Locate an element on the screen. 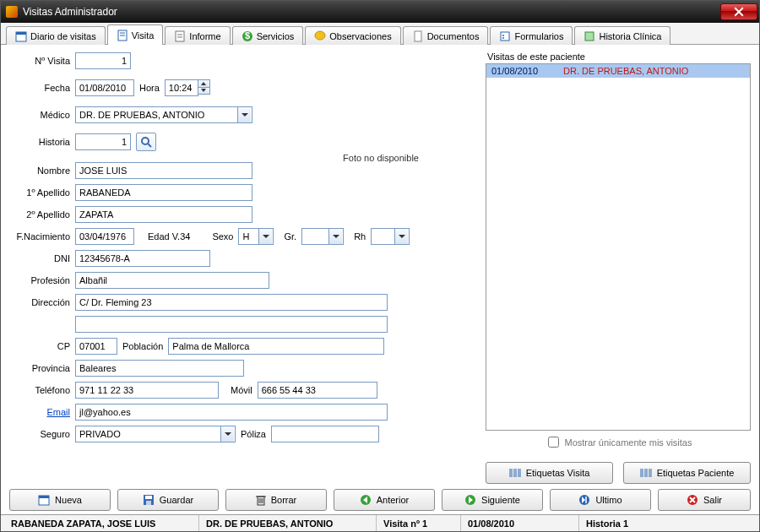  poblacion-input is located at coordinates (276, 346).